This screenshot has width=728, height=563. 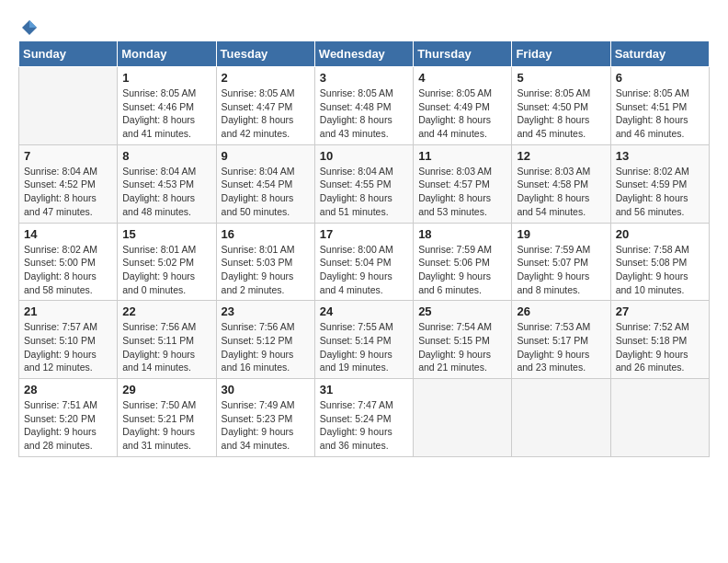 What do you see at coordinates (364, 425) in the screenshot?
I see `day-info: Sunrise: 7:47 AMSunset: 5:24 PMDaylight:…` at bounding box center [364, 425].